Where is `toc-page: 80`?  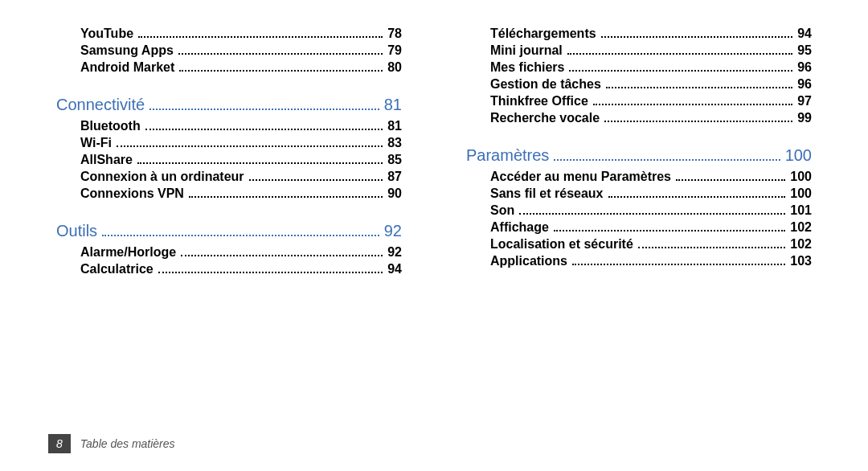 toc-page: 80 is located at coordinates (395, 68).